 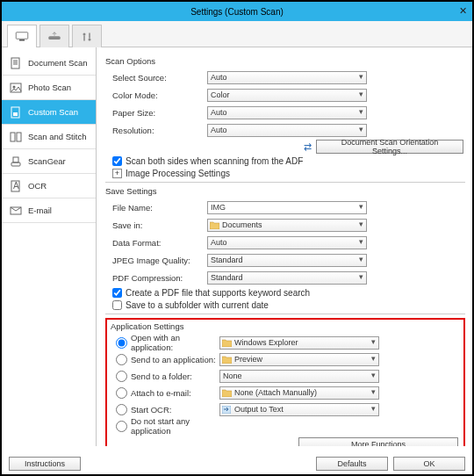 I want to click on select-source-dropdown: Auto, so click(x=287, y=77).